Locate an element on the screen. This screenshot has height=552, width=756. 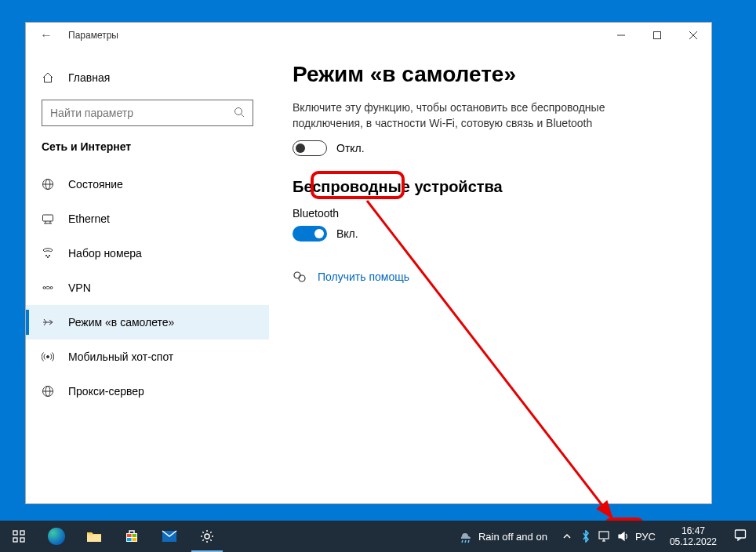
bluetooth-toggle-label: Вкл. is located at coordinates (347, 234).